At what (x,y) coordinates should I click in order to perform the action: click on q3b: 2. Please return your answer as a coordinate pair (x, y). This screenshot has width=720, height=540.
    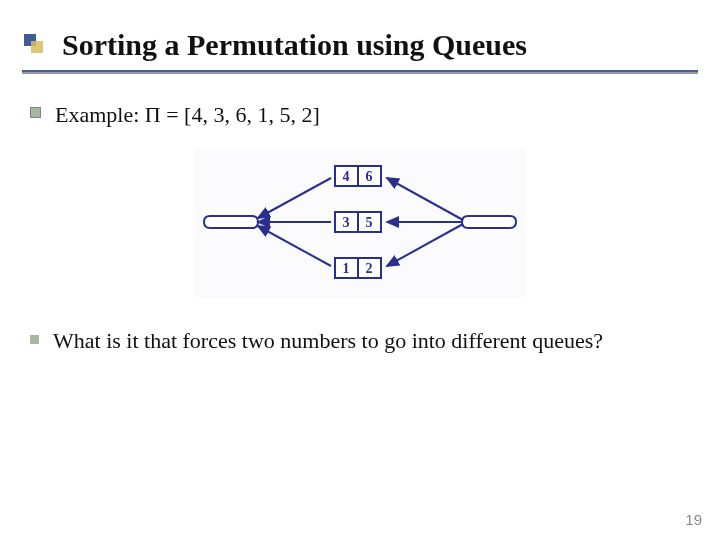
    Looking at the image, I should click on (370, 268).